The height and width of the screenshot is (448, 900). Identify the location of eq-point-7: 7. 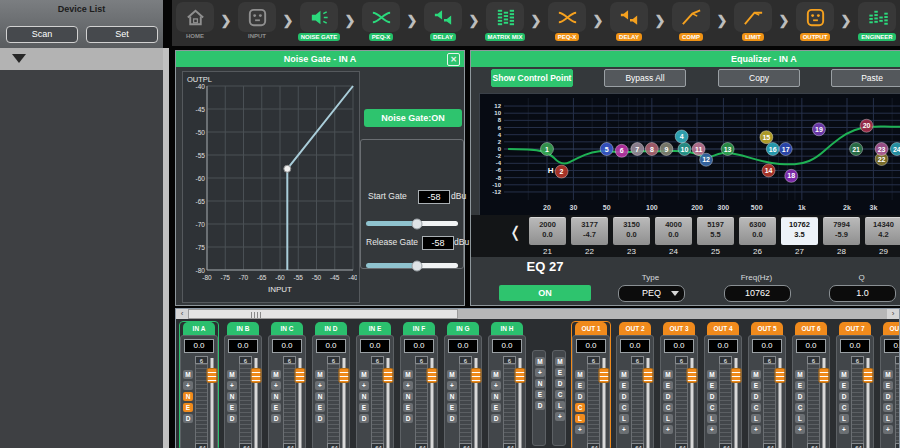
(638, 150).